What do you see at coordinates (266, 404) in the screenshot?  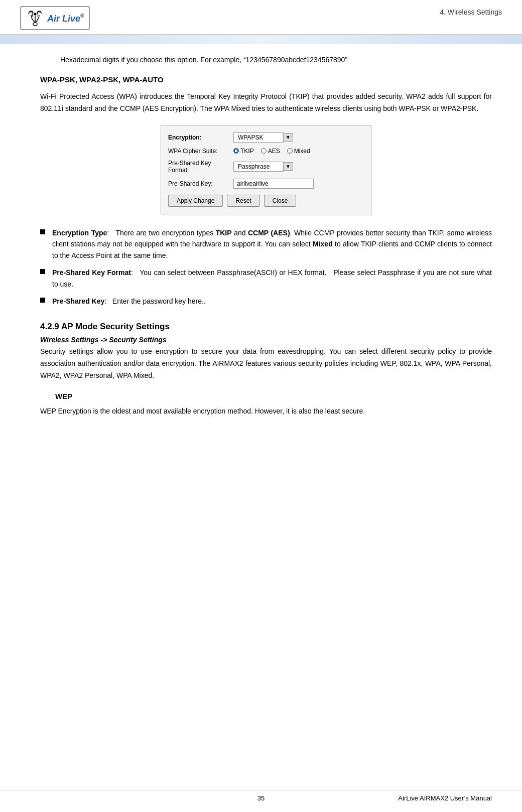 I see `wep-section: WEP WEP Encryption is the oldest and mos…` at bounding box center [266, 404].